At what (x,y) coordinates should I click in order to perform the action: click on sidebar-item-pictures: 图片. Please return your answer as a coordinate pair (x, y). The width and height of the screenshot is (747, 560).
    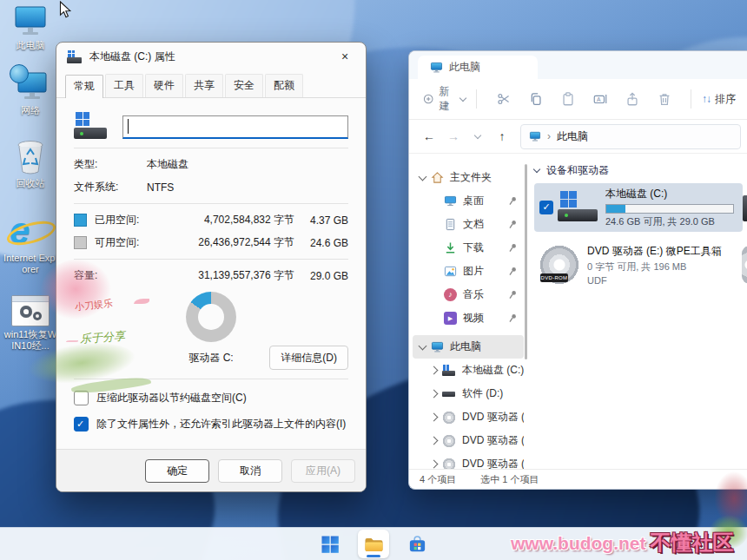
    Looking at the image, I should click on (468, 271).